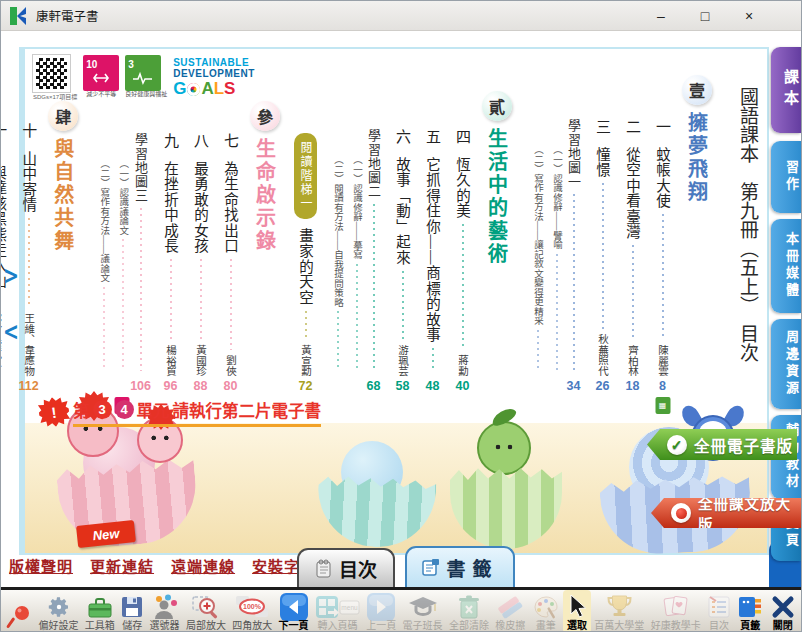 This screenshot has width=802, height=632. What do you see at coordinates (602, 355) in the screenshot?
I see `lesson-author: 秋蕪照代` at bounding box center [602, 355].